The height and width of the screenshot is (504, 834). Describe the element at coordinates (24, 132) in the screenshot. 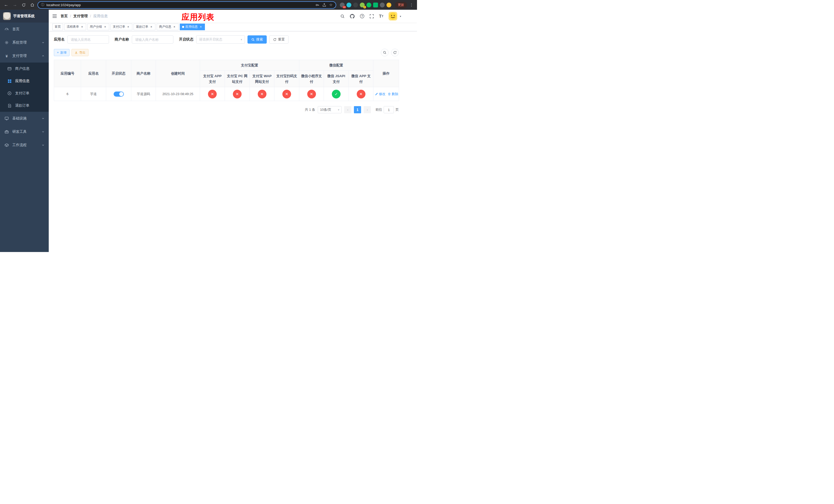

I see `sidebar-item-dev-tools: 研发工具` at that location.